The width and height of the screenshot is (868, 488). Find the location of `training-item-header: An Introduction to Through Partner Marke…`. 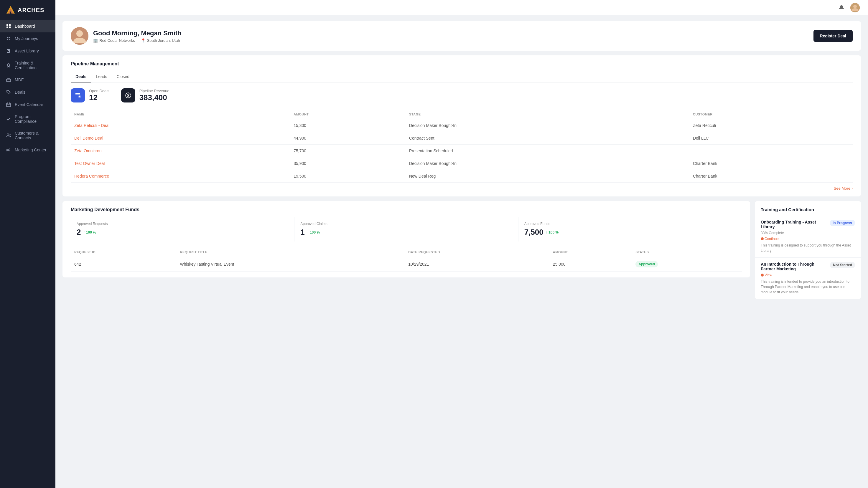

training-item-header: An Introduction to Through Partner Marke… is located at coordinates (808, 266).